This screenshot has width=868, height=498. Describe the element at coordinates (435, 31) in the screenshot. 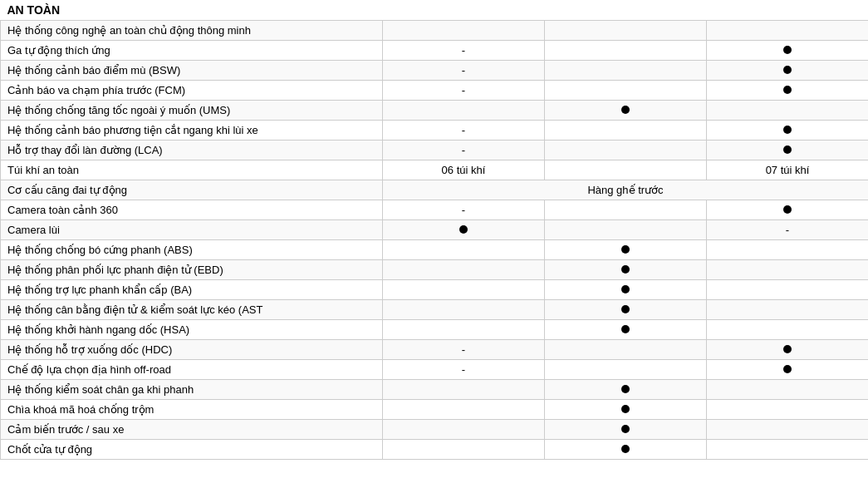

I see `table-row: Hệ thống công nghệ an toàn chủ động thôn…` at that location.